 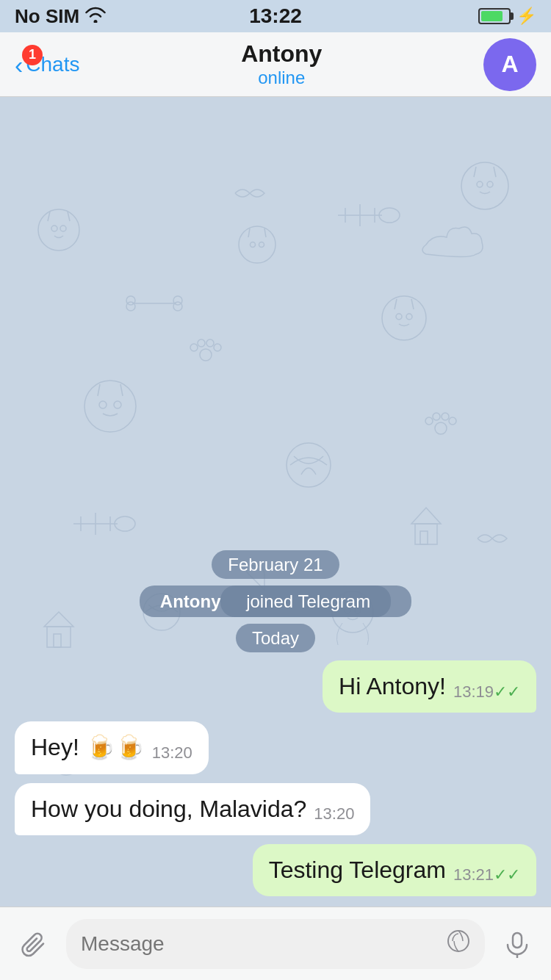 I want to click on today-divider-text: Today, so click(x=276, y=638).